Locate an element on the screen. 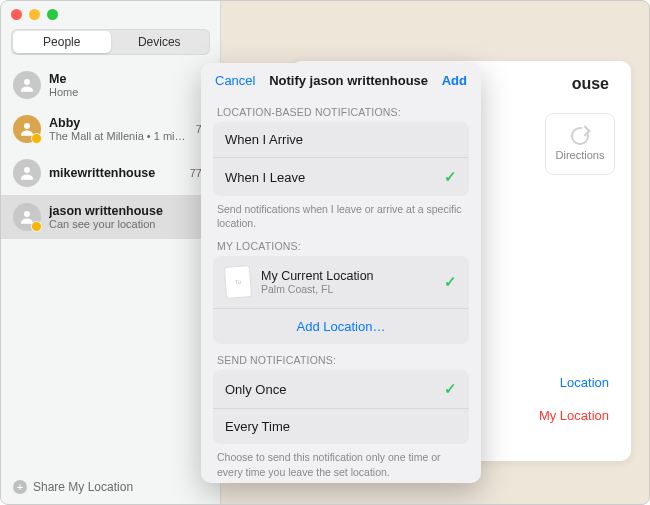 The height and width of the screenshot is (505, 650). section-hint: Choose to send this notification only on… is located at coordinates (341, 464).